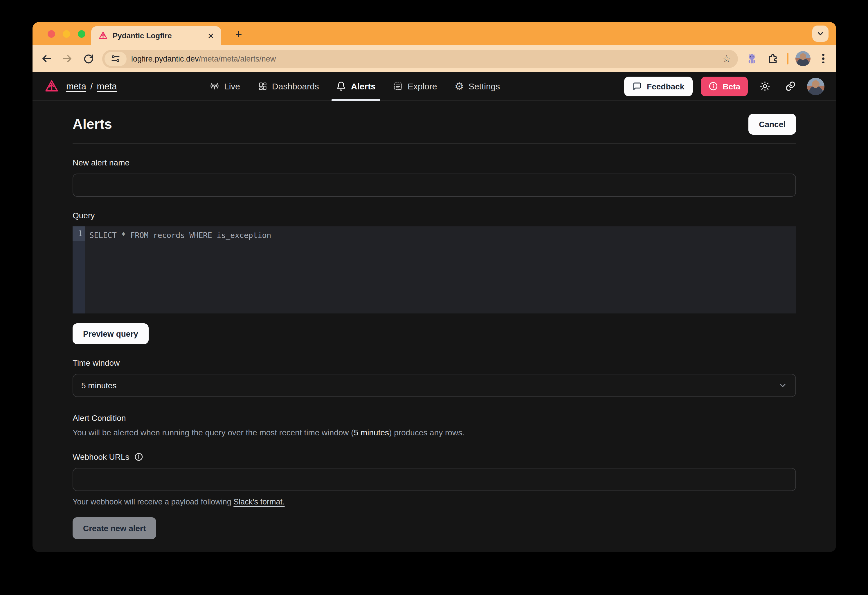 This screenshot has width=868, height=595. What do you see at coordinates (484, 86) in the screenshot?
I see `nav-label: Settings` at bounding box center [484, 86].